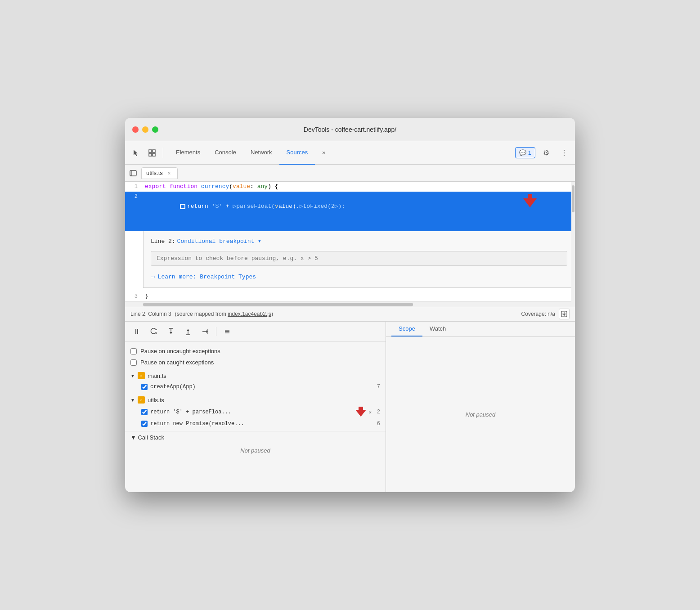  I want to click on settings-btn: ⚙, so click(546, 153).